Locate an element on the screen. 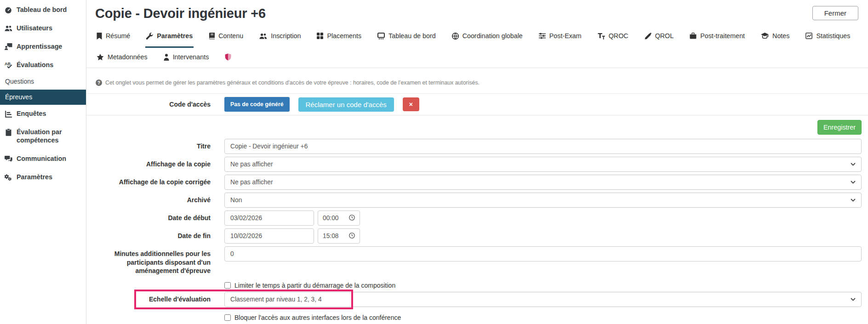 The height and width of the screenshot is (324, 868). sidebar-item-tableau-de-bord: Tableau de bord is located at coordinates (43, 10).